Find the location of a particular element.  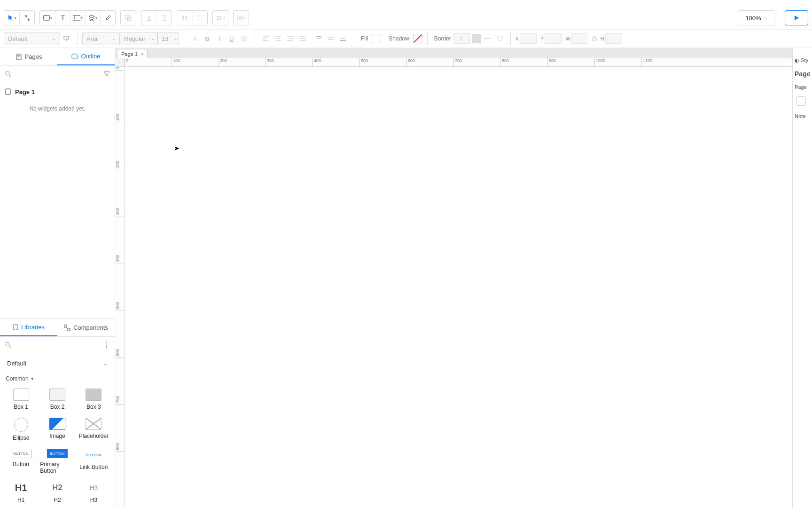

pages-tab: Pages is located at coordinates (29, 56).